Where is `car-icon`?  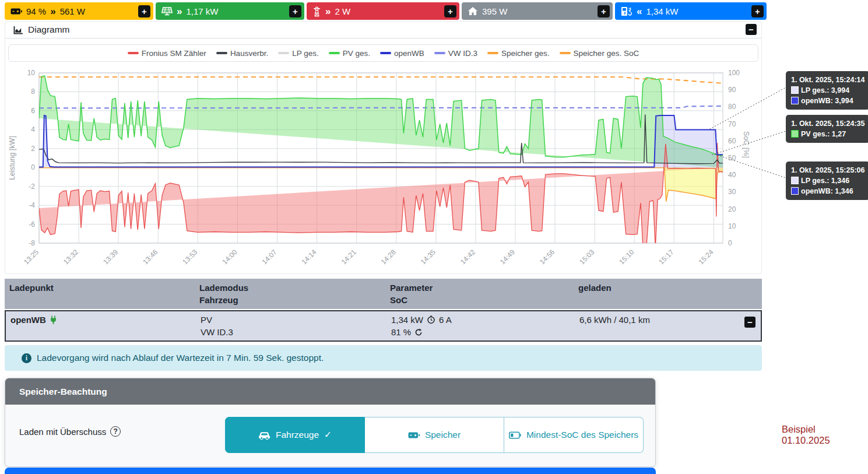
car-icon is located at coordinates (265, 435).